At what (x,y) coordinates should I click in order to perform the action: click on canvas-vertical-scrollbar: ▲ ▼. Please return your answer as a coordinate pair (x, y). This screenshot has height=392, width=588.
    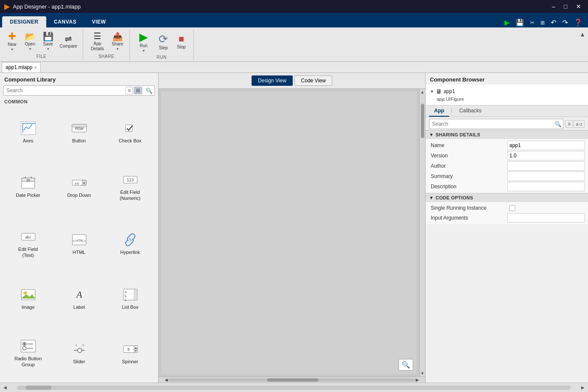
    Looking at the image, I should click on (422, 232).